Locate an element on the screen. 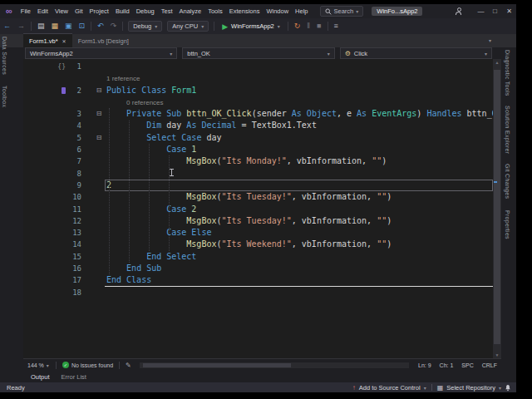  eol-indicator: CRLF is located at coordinates (490, 366).